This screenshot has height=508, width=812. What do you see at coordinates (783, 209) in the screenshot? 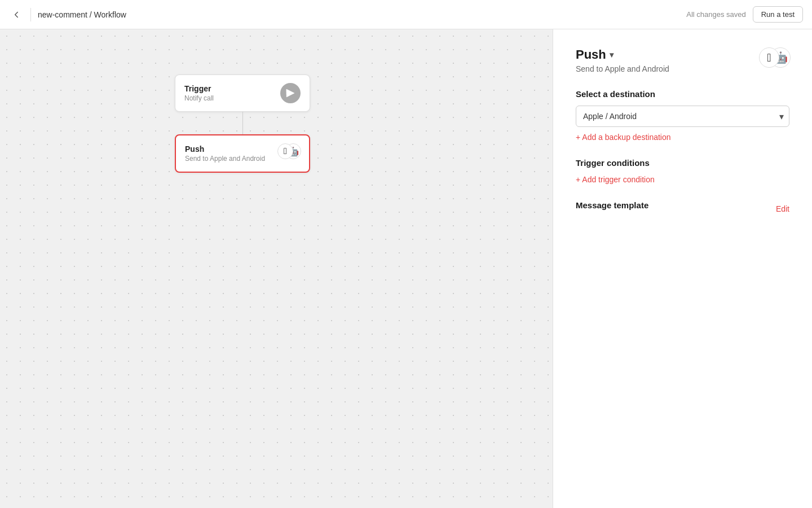
I see `edit-template-link: Edit` at bounding box center [783, 209].